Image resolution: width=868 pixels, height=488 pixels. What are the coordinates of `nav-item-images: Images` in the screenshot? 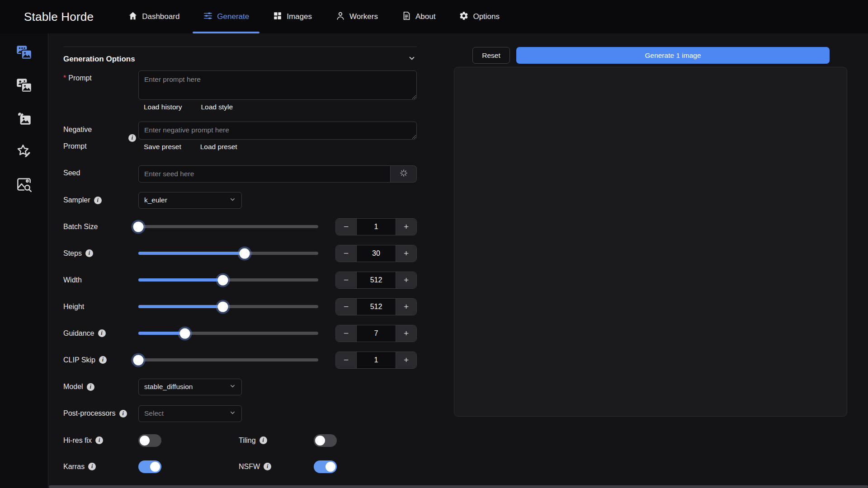 It's located at (292, 17).